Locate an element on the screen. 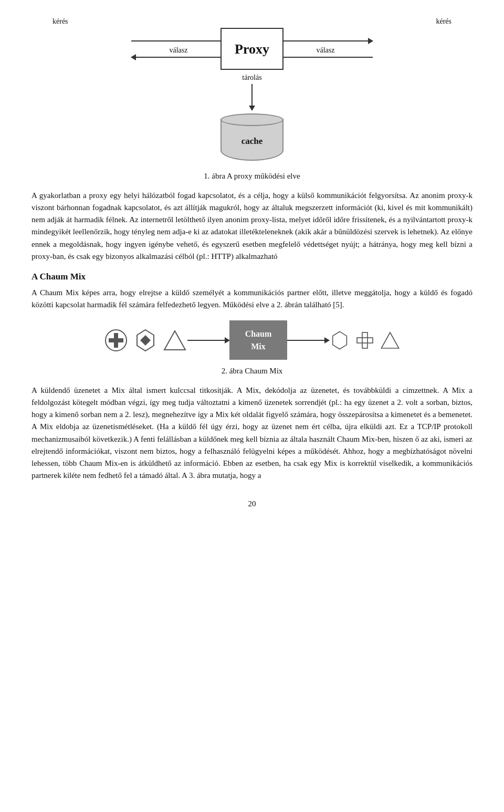 The image size is (504, 812). proxy-title: Proxy is located at coordinates (252, 49).